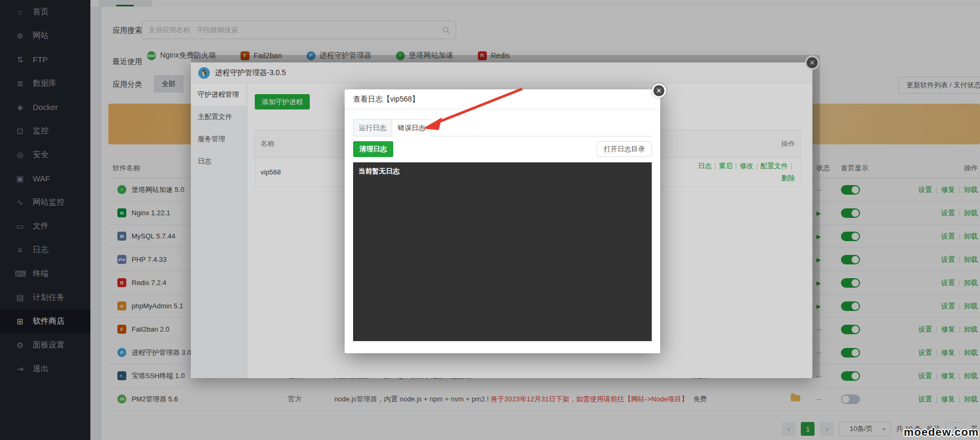  I want to click on process-guard-titlebar: 🐧 进程守护管理器-3.0.5, so click(502, 73).